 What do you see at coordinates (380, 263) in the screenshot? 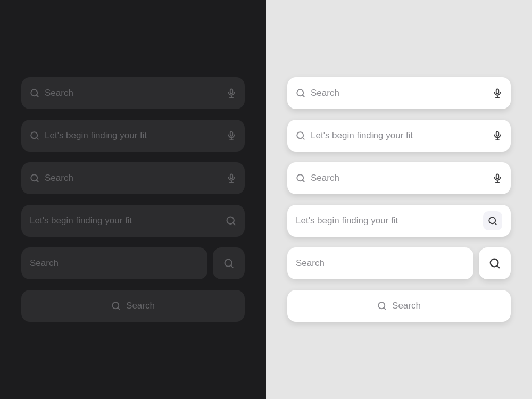
I see `search-input-light-5: Search` at bounding box center [380, 263].